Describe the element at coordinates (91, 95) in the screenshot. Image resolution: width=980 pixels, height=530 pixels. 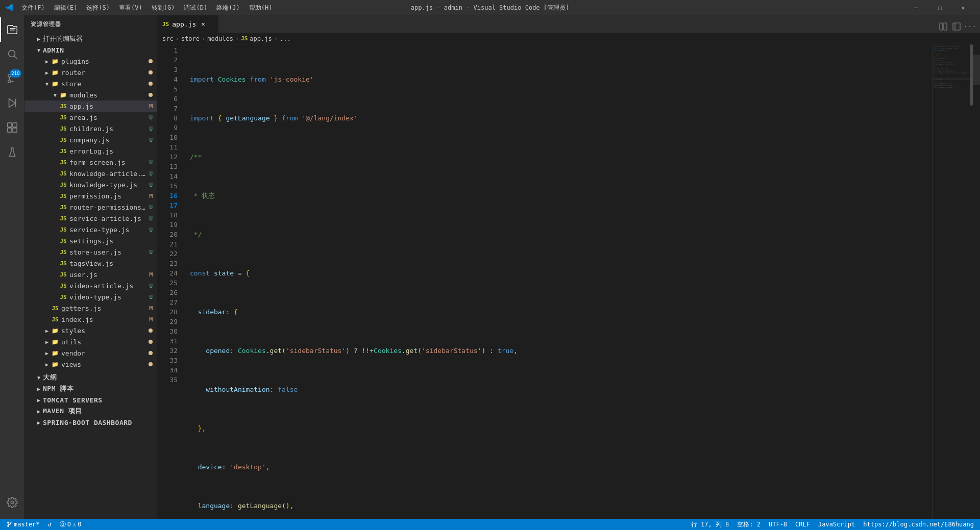
I see `folder-modules: ▼ 📁 modules` at that location.